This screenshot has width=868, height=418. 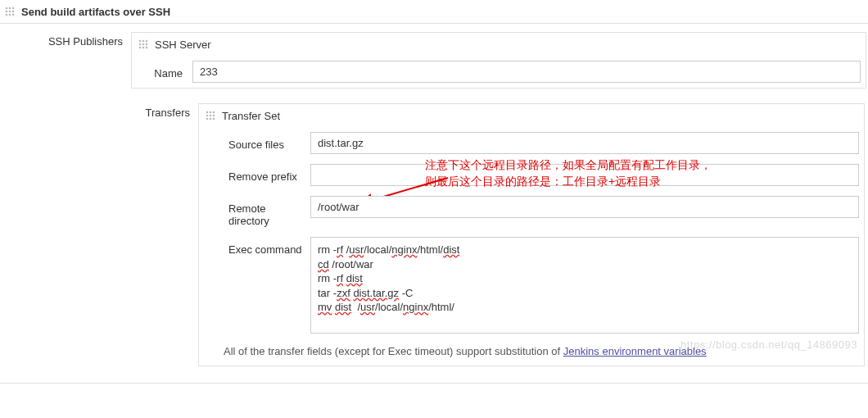 I want to click on transfer-set-header: Transfer Set, so click(x=251, y=116).